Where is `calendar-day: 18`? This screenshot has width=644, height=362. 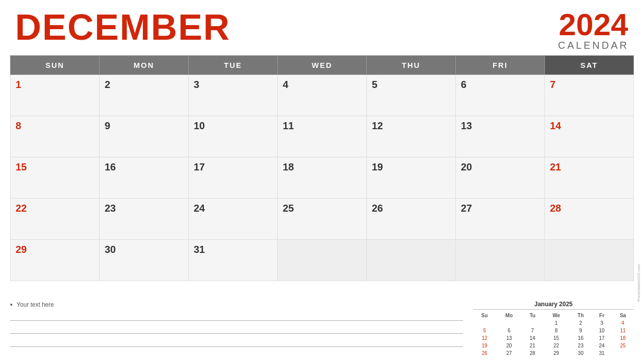 calendar-day: 18 is located at coordinates (322, 178).